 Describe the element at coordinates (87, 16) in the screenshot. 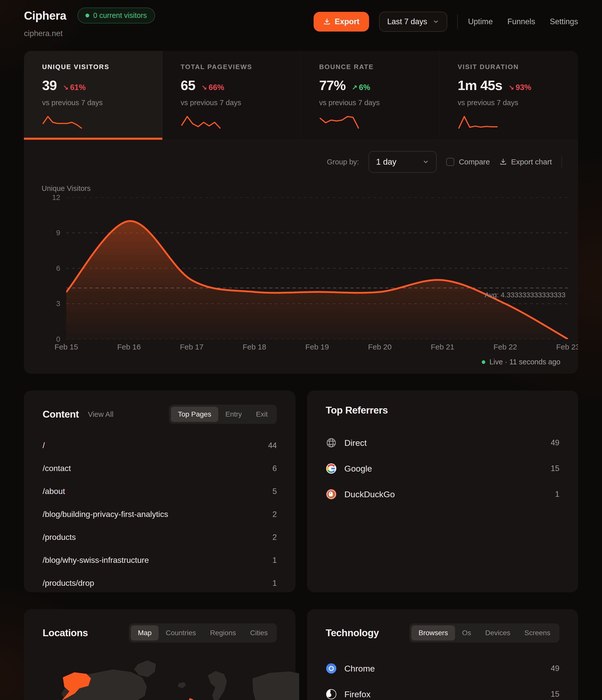

I see `live-dot-icon` at that location.